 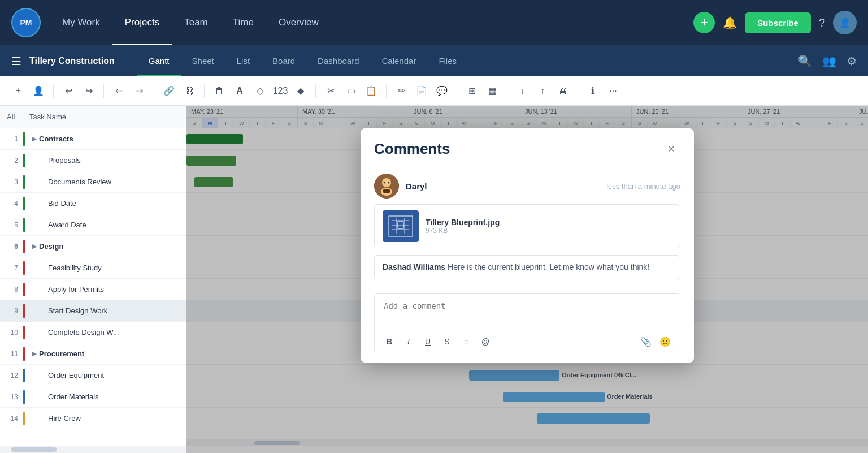 What do you see at coordinates (93, 376) in the screenshot?
I see `task-row: 12 Order Equipment` at bounding box center [93, 376].